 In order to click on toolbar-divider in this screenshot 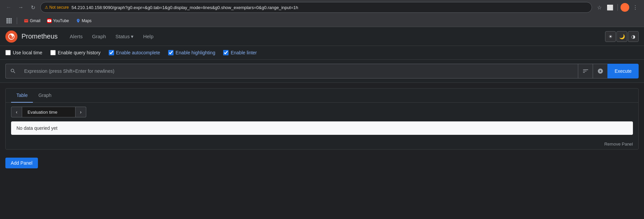, I will do `click(617, 7)`.